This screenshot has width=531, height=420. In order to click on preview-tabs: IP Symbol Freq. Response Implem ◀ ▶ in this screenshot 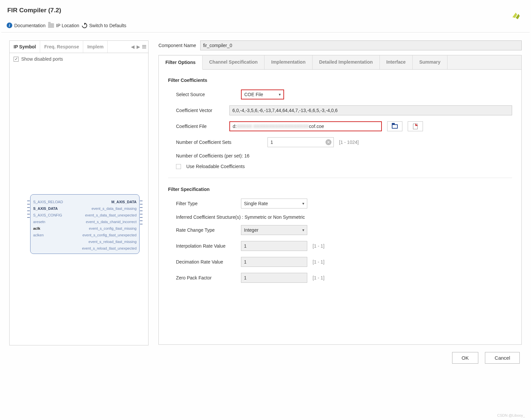, I will do `click(79, 47)`.